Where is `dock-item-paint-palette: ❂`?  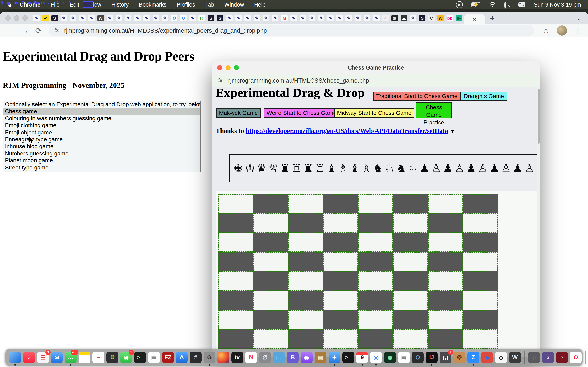
dock-item-paint-palette: ❂ is located at coordinates (459, 357).